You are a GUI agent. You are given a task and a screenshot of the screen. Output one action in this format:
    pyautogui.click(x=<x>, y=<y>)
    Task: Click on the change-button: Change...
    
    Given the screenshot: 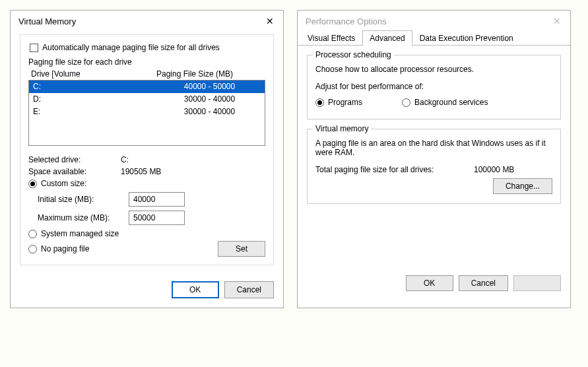 What is the action you would take?
    pyautogui.click(x=523, y=186)
    